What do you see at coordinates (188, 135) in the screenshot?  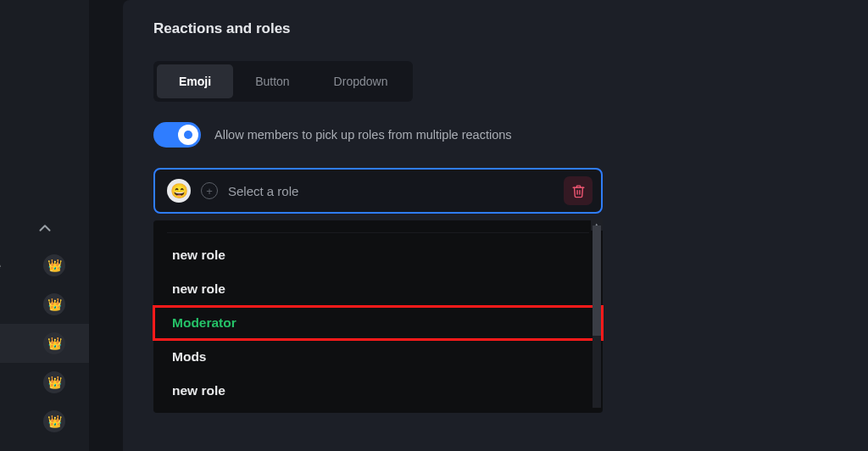 I see `toggle-knob` at bounding box center [188, 135].